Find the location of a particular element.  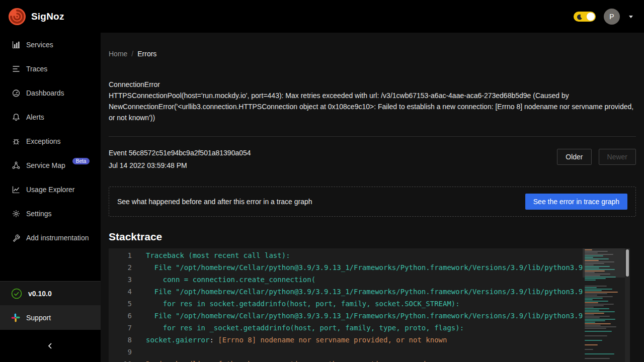

chevron-left-icon is located at coordinates (50, 346).